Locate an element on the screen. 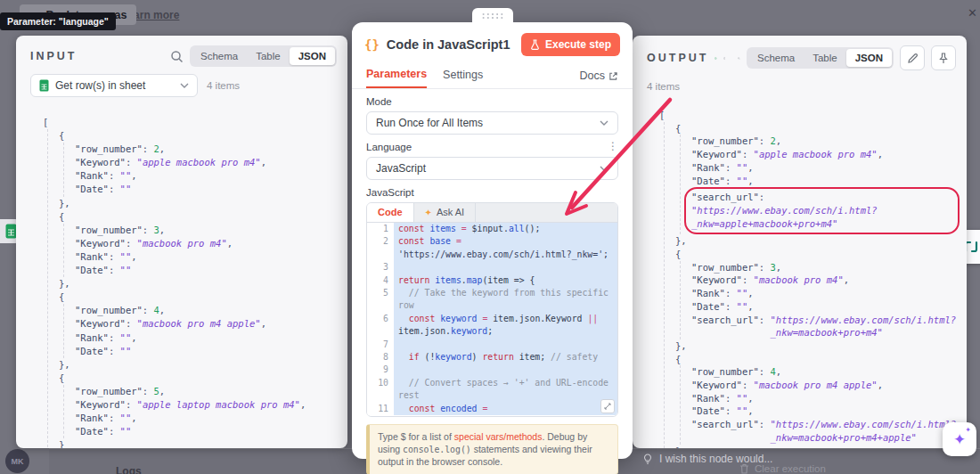 The image size is (980, 474). input-source-select: Get row(s) in sheet is located at coordinates (114, 86).